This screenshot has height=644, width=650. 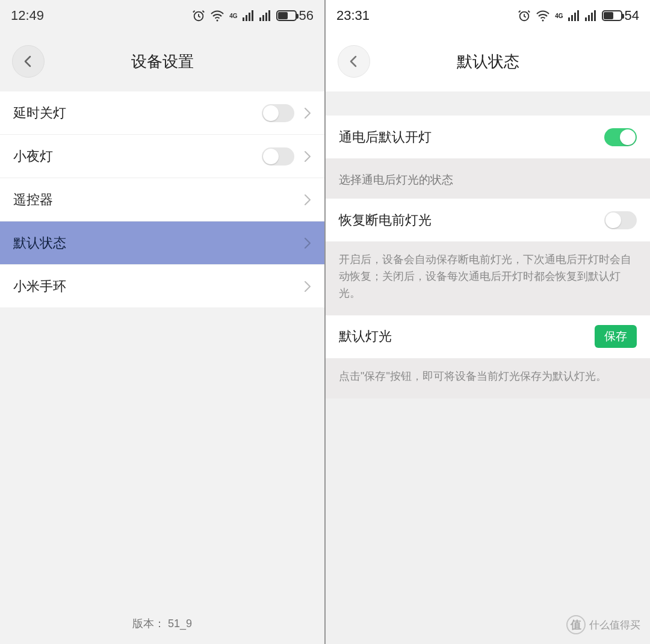 I want to click on settings-row: 遥控器, so click(x=162, y=200).